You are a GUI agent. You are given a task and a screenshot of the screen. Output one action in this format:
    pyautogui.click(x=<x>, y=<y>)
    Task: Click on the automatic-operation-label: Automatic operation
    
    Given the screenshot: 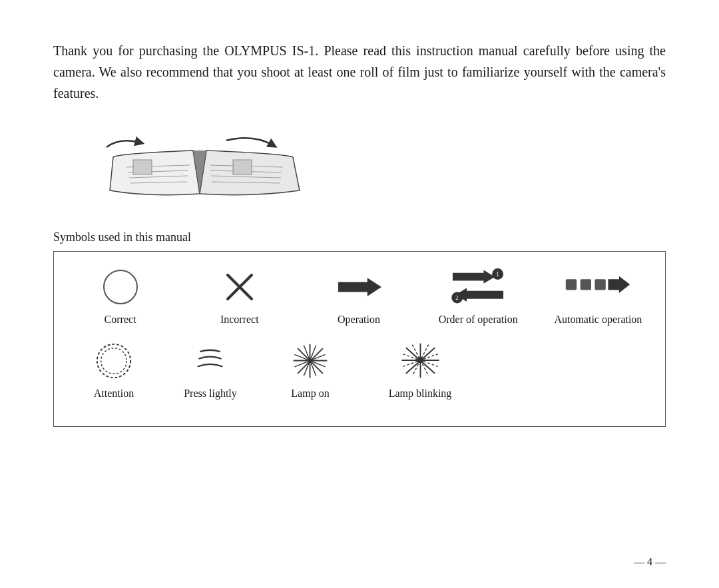 What is the action you would take?
    pyautogui.click(x=598, y=320)
    